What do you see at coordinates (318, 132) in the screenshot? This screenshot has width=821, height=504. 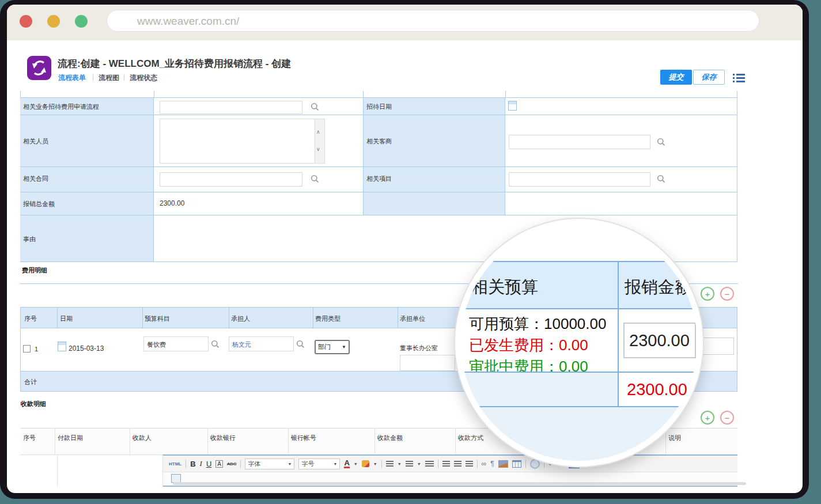 I see `scroll-up-icon: ∧` at bounding box center [318, 132].